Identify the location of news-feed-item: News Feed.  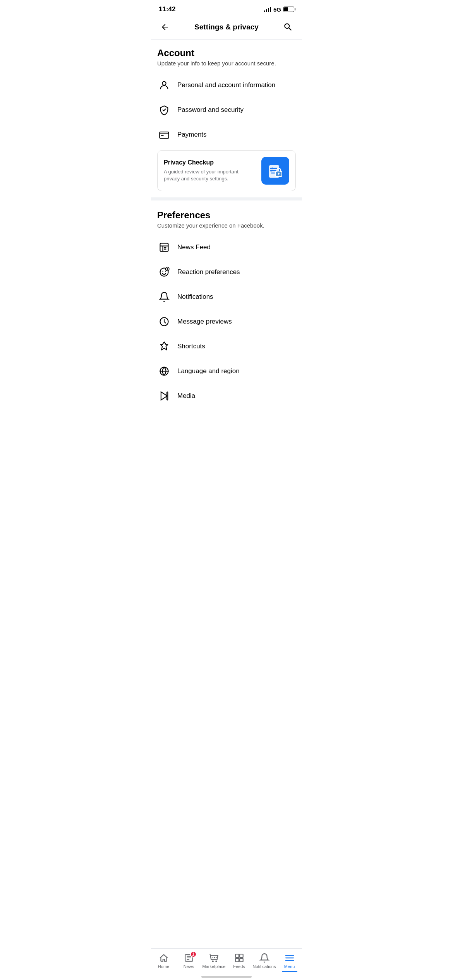
(226, 247).